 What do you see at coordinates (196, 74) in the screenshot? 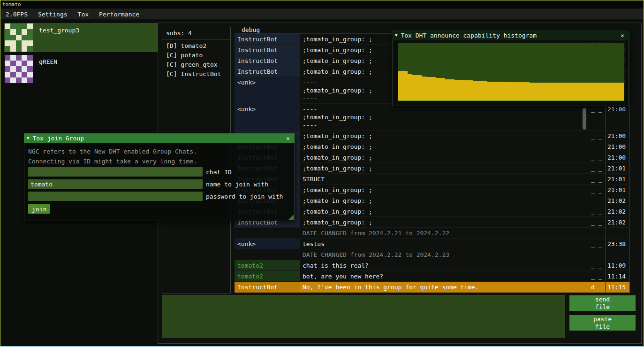
I see `member-item: [C] InstructBot` at bounding box center [196, 74].